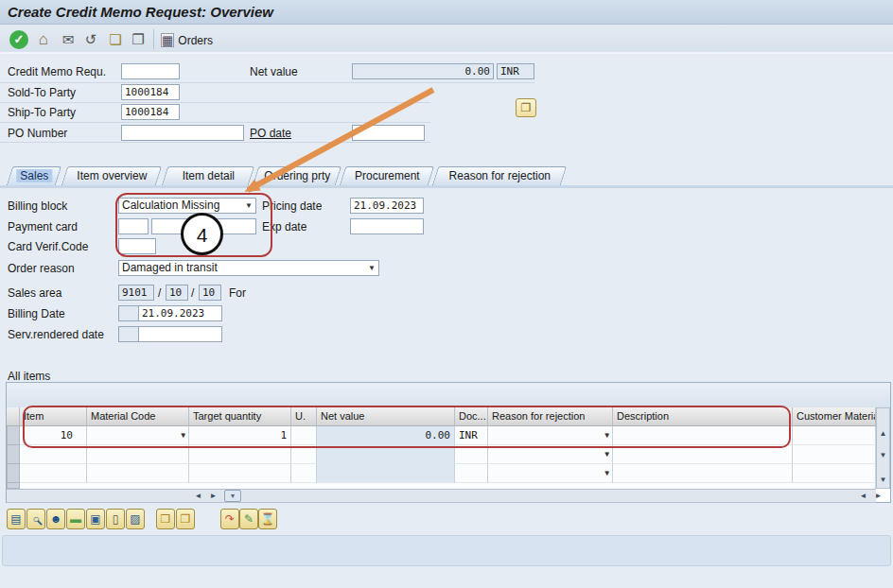  I want to click on order-reason-dropdown: Damaged in transit ▼, so click(249, 268).